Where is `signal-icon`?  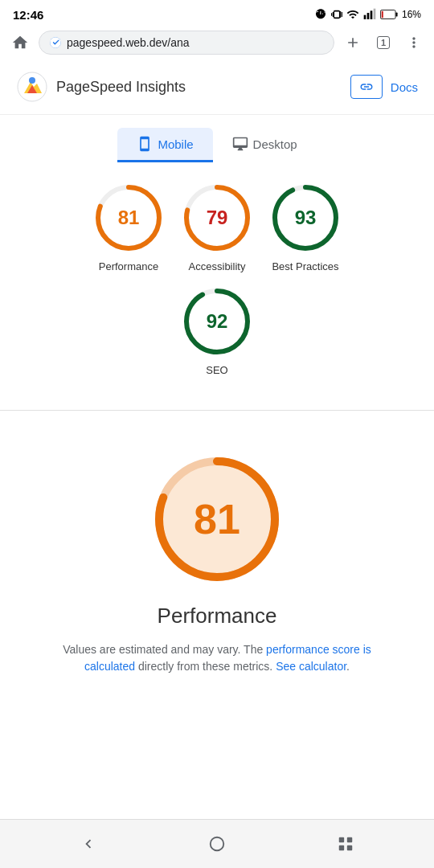 signal-icon is located at coordinates (370, 14).